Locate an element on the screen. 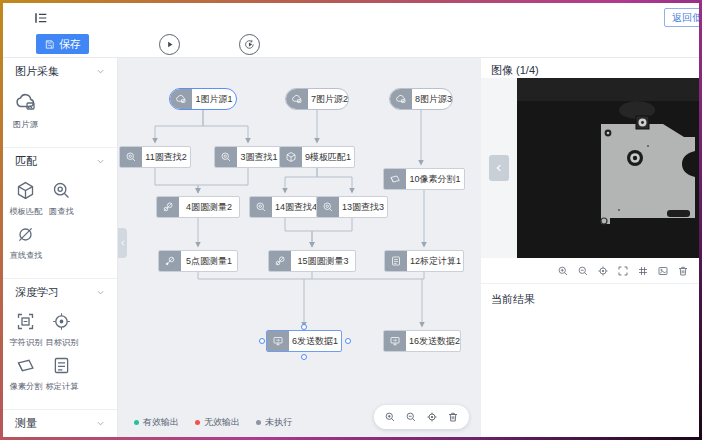  flow-node: 5点圆测量1 is located at coordinates (198, 261).